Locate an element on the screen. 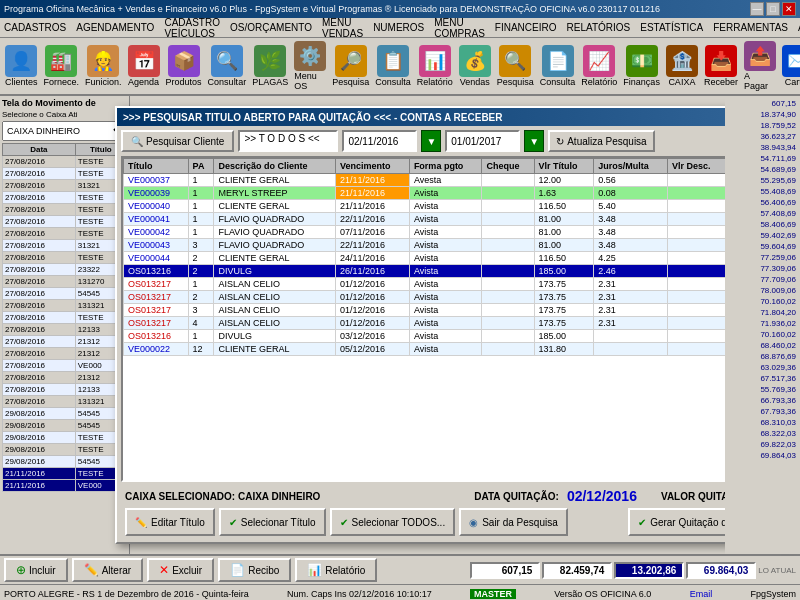 This screenshot has height=600, width=800. search-client-button: 🔍 Pesquisar Cliente is located at coordinates (178, 141).